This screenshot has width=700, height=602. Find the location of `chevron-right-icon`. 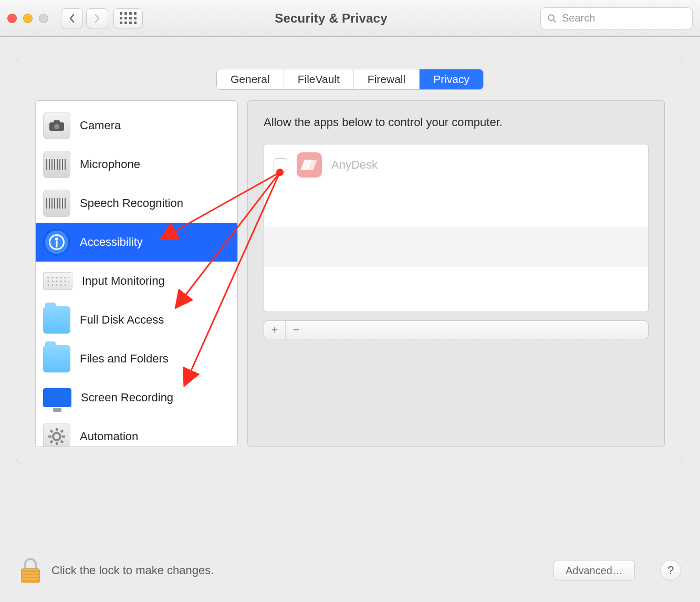

chevron-right-icon is located at coordinates (97, 18).